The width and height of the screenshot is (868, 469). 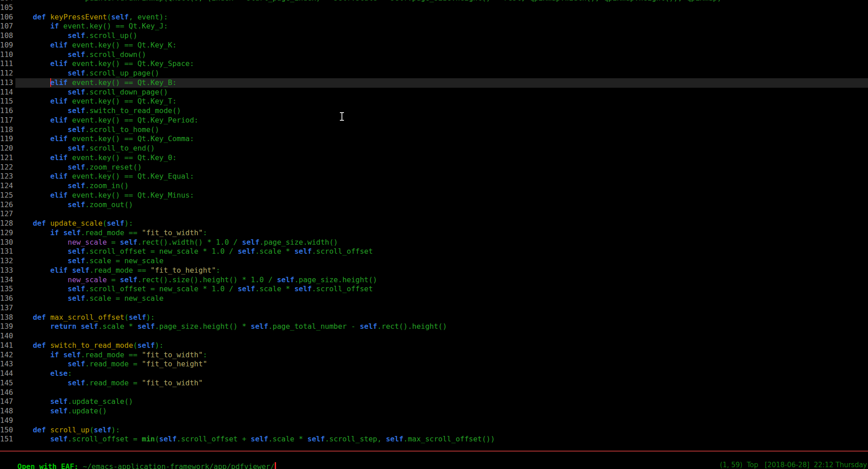 I want to click on code-text: elif event.key() == Qt.Key_Minus:, so click(x=442, y=195).